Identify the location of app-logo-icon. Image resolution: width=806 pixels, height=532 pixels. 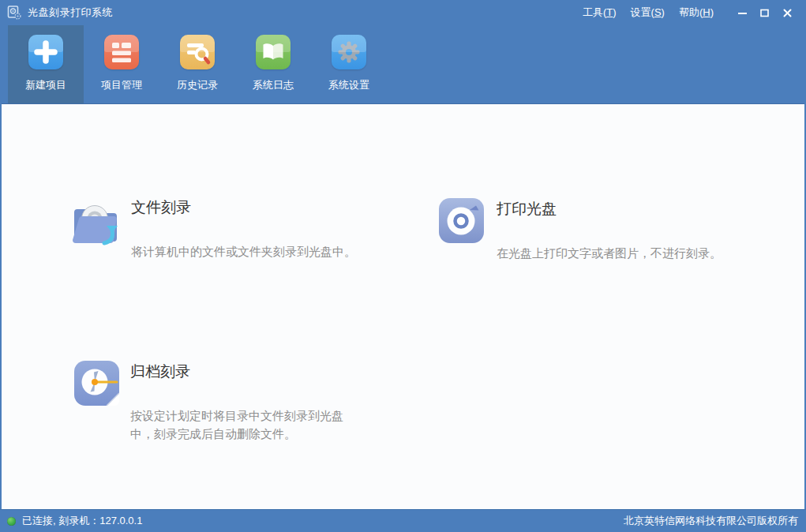
(14, 13).